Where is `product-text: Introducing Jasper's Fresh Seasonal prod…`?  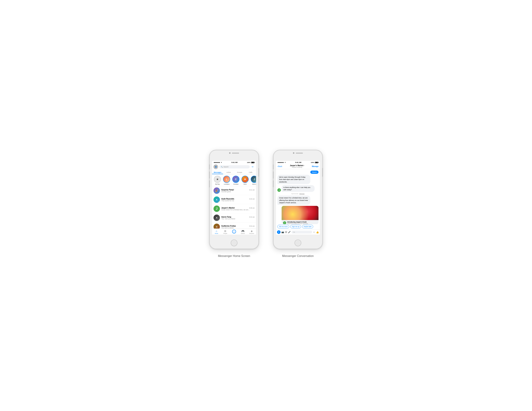 product-text: Introducing Jasper's Fresh Seasonal prod… is located at coordinates (298, 223).